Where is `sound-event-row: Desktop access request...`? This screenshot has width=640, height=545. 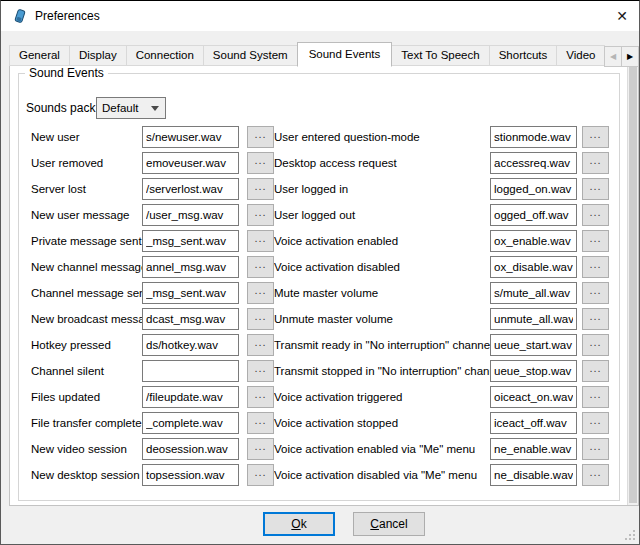
sound-event-row: Desktop access request... is located at coordinates (442, 163).